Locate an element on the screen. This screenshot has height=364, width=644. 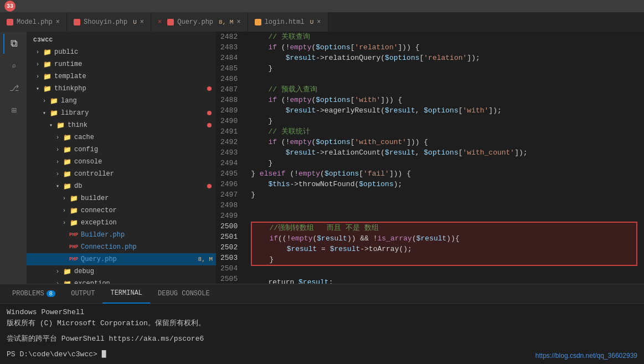
line-number: 2492 is located at coordinates (229, 142).